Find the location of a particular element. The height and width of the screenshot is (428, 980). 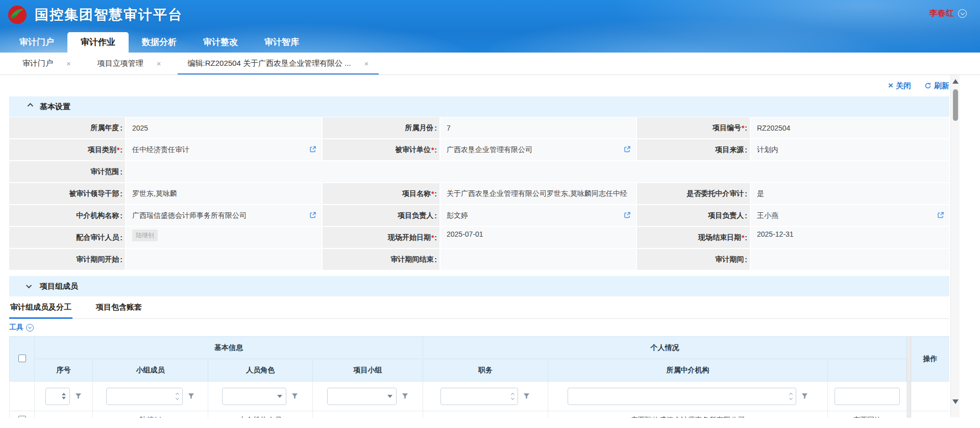

member-filter-combobox is located at coordinates (144, 396).